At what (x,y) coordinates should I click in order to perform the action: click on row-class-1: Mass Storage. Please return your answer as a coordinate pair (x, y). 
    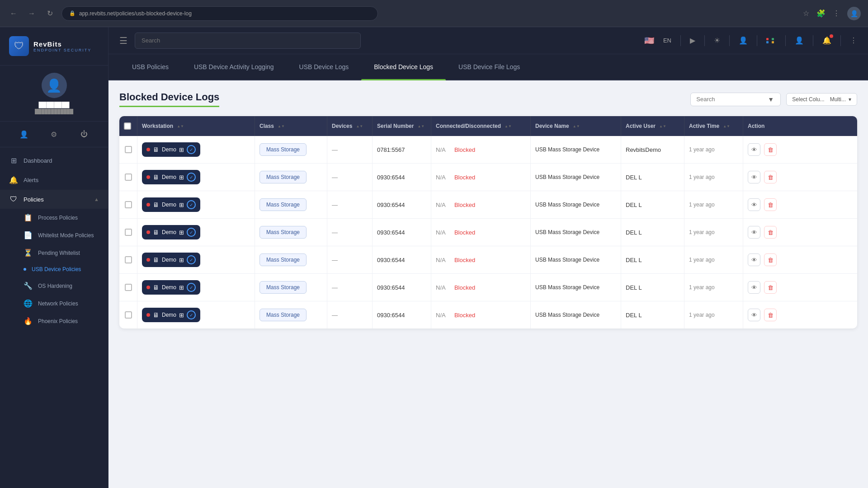
    Looking at the image, I should click on (291, 177).